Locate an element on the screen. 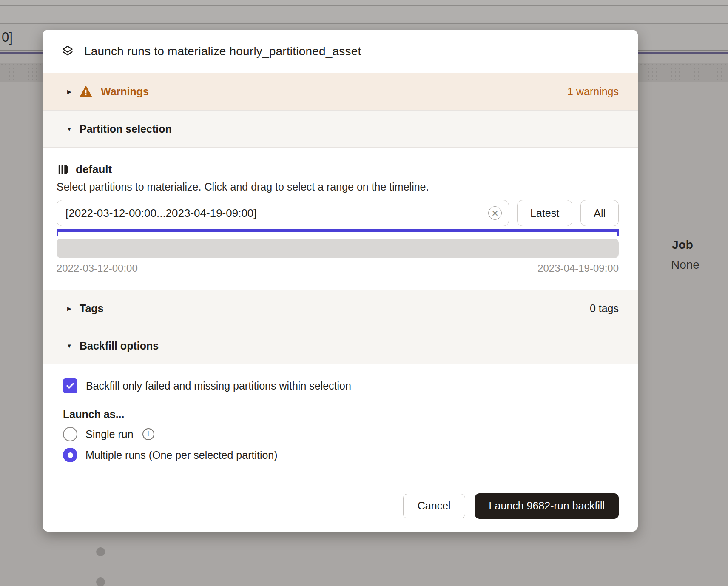 The height and width of the screenshot is (586, 728). launch-backfill-button: Launch 9682-run backfill is located at coordinates (547, 506).